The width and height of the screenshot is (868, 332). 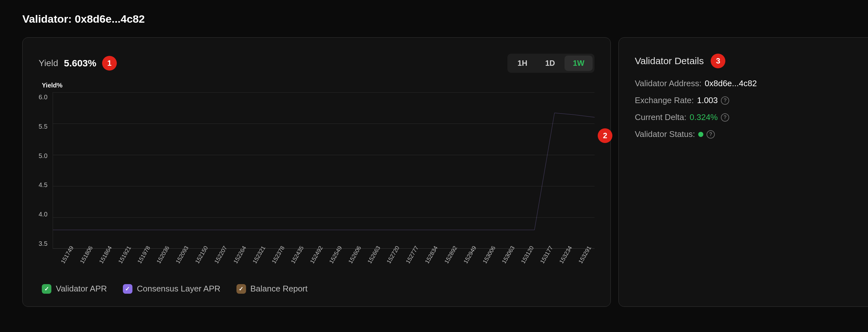 What do you see at coordinates (749, 100) in the screenshot?
I see `detail-row-exchange: Exchange Rate: 1.003 ?` at bounding box center [749, 100].